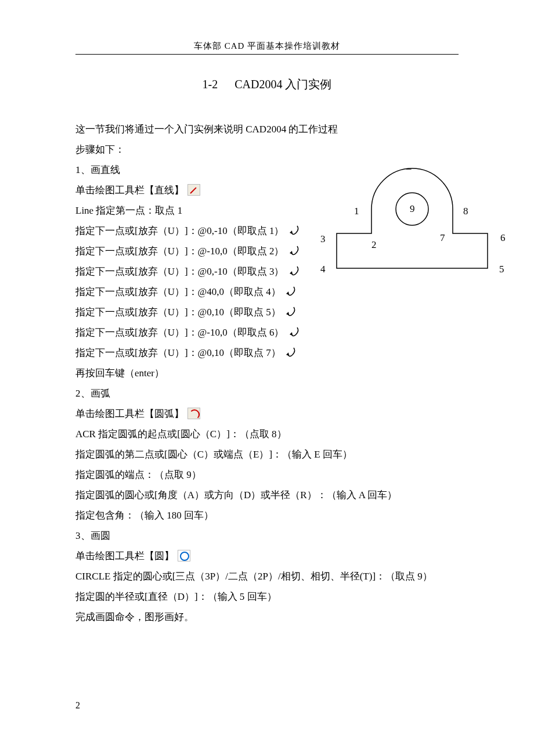 This screenshot has height=756, width=534. What do you see at coordinates (267, 495) in the screenshot?
I see `step2-cmd4: 指定圆弧的圆心或[角度（A）或方向（D）或半径（R）：（输入 A 回车）` at bounding box center [267, 495].